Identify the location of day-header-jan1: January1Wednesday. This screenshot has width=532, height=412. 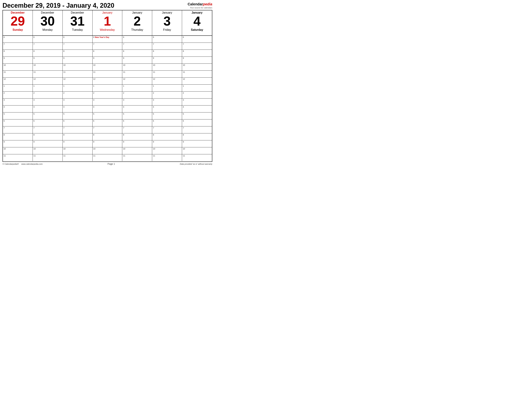
(108, 23).